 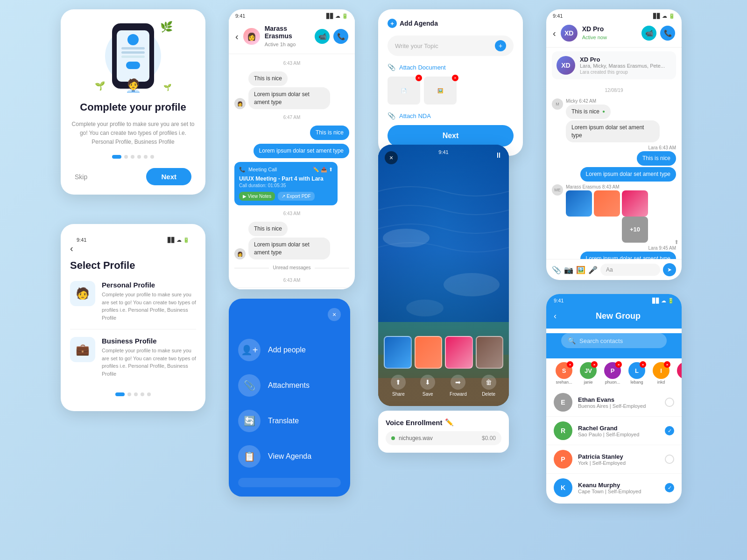 I want to click on actions-close-button: ×, so click(x=334, y=315).